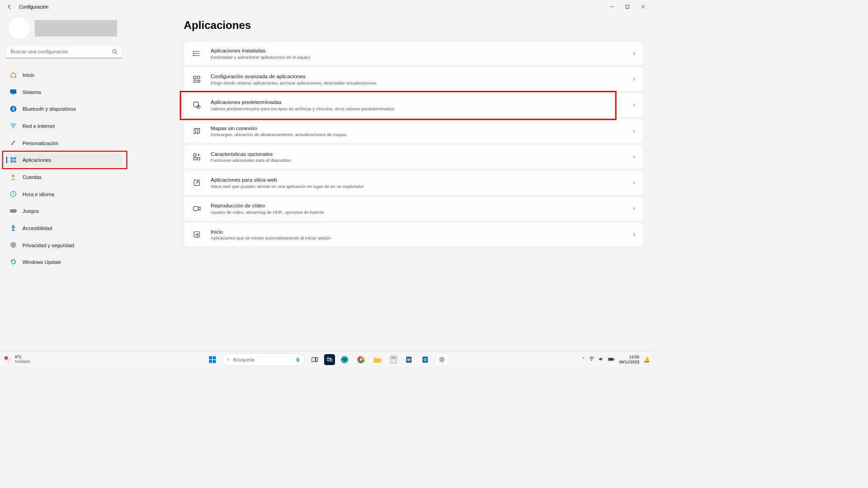 This screenshot has width=868, height=488. What do you see at coordinates (327, 359) in the screenshot?
I see `taskbar-center: b 🛍 W O` at bounding box center [327, 359].